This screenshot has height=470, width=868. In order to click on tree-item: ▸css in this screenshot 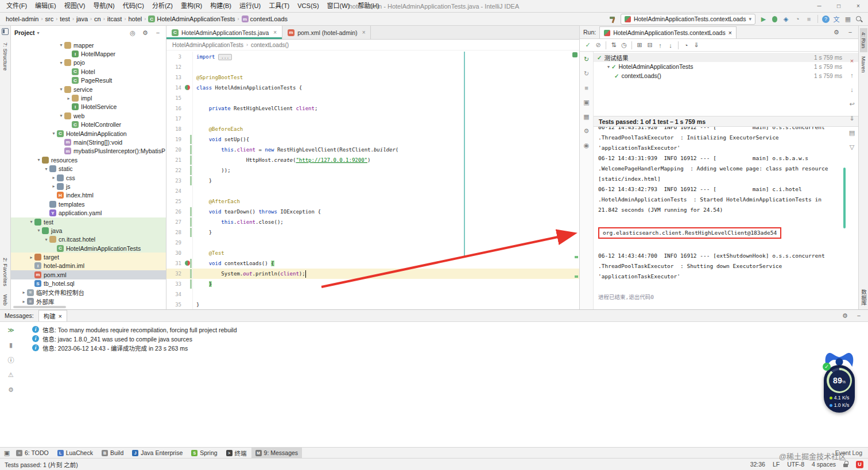, I will do `click(88, 178)`.